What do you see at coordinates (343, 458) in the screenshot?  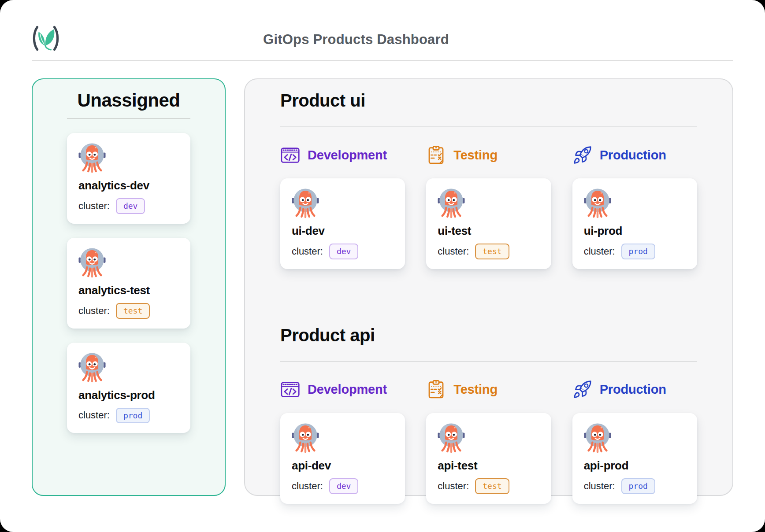 I see `stage-card-slot: api-dev cluster: dev` at bounding box center [343, 458].